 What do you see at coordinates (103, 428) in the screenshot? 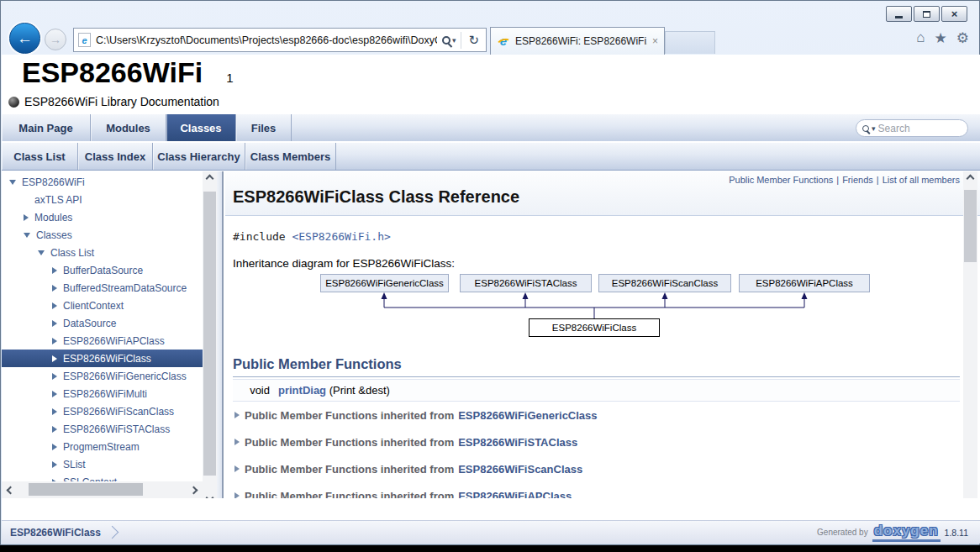
I see `tree-item: ESP8266WiFiSTAClass` at bounding box center [103, 428].